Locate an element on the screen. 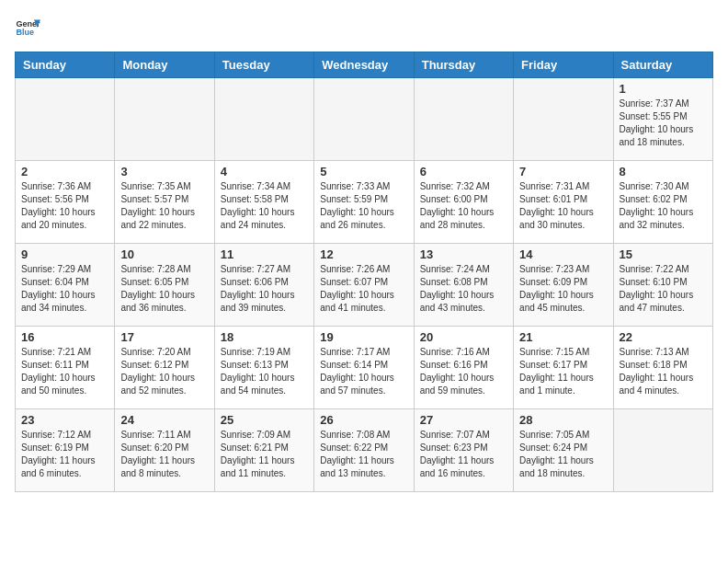 This screenshot has height=563, width=728. weekday-header-tuesday: Tuesday is located at coordinates (264, 65).